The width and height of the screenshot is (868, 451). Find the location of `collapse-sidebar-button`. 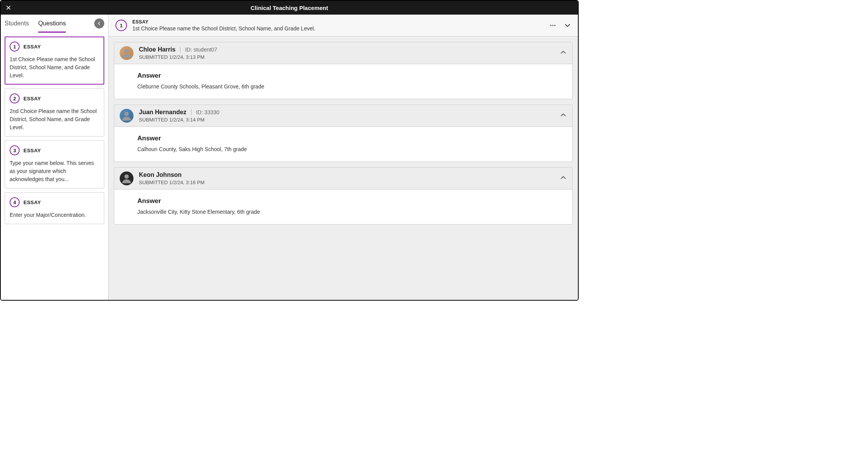

collapse-sidebar-button is located at coordinates (99, 23).